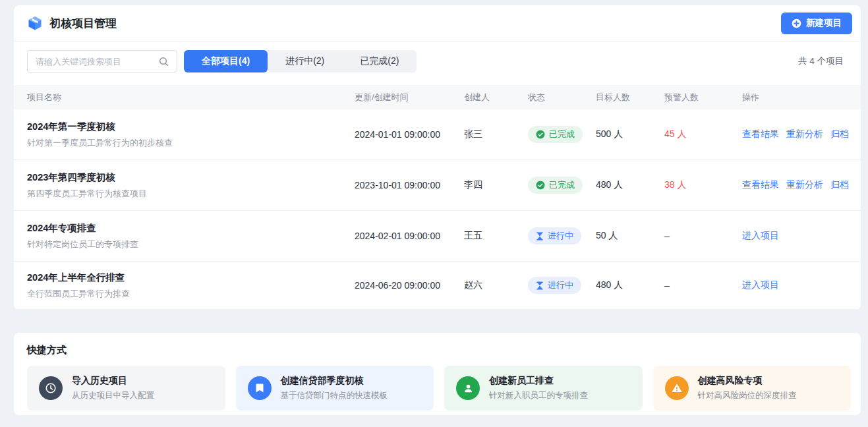 This screenshot has width=868, height=427. What do you see at coordinates (747, 381) in the screenshot?
I see `shortcut-title: 创建高风险专项` at bounding box center [747, 381].